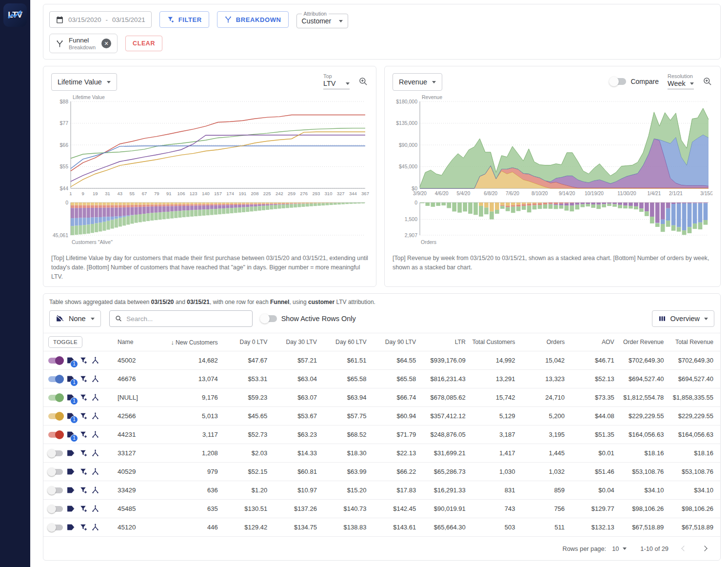  Describe the element at coordinates (684, 548) in the screenshot. I see `previous-page-icon` at that location.